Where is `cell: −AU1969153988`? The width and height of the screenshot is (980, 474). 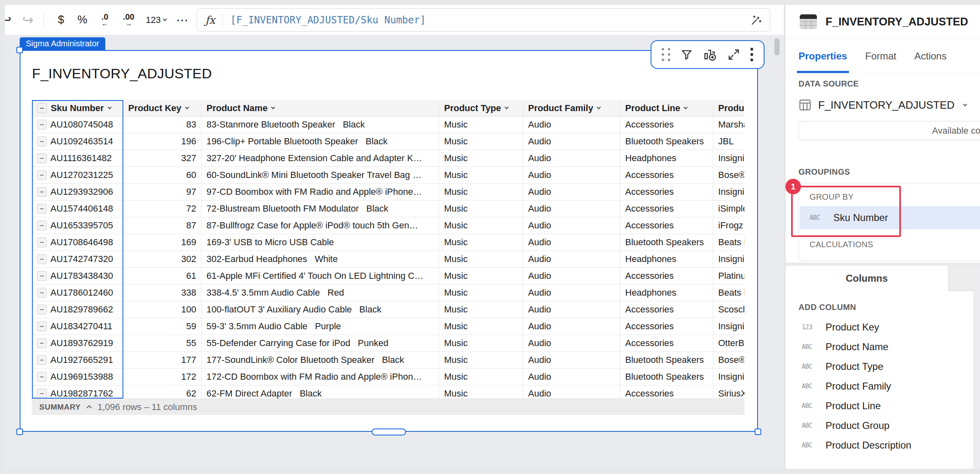
cell: −AU1969153988 is located at coordinates (78, 377).